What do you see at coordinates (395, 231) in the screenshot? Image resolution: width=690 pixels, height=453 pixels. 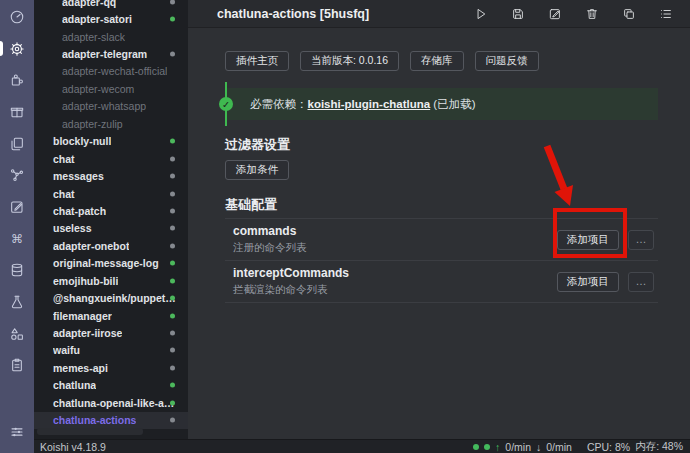 I see `config-key: commands` at bounding box center [395, 231].